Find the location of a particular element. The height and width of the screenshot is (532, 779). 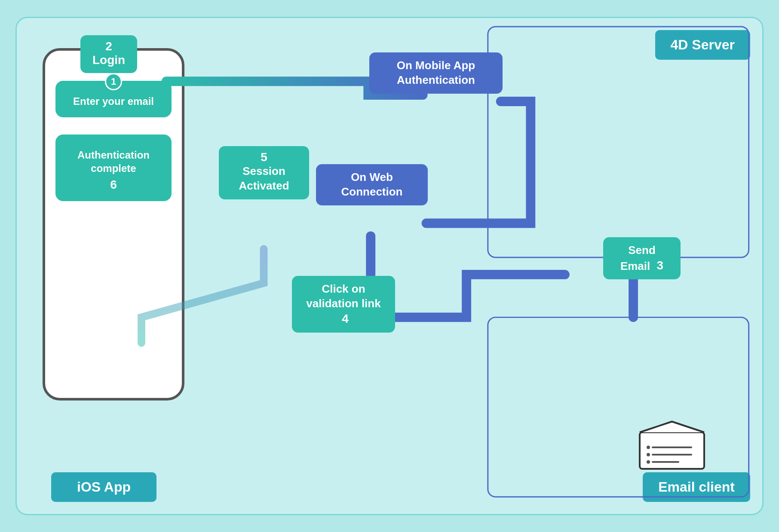

send-email-text: Send Email is located at coordinates (638, 258).